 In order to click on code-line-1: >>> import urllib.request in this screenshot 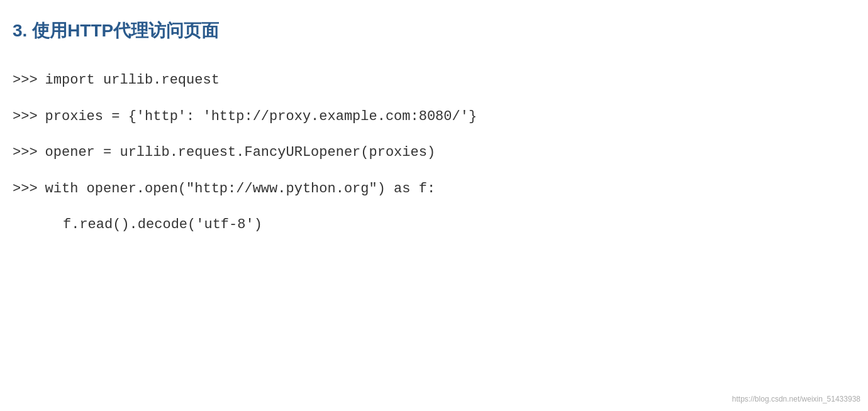, I will do `click(428, 80)`.